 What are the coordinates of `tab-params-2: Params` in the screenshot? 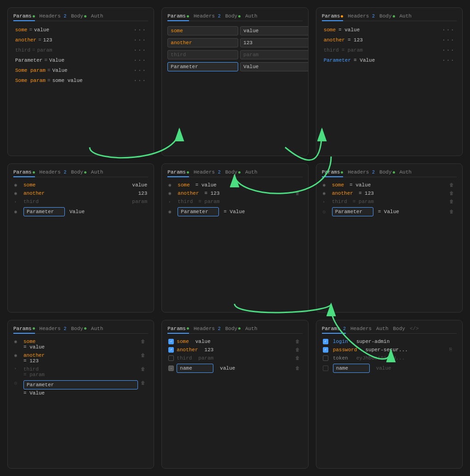 It's located at (178, 16).